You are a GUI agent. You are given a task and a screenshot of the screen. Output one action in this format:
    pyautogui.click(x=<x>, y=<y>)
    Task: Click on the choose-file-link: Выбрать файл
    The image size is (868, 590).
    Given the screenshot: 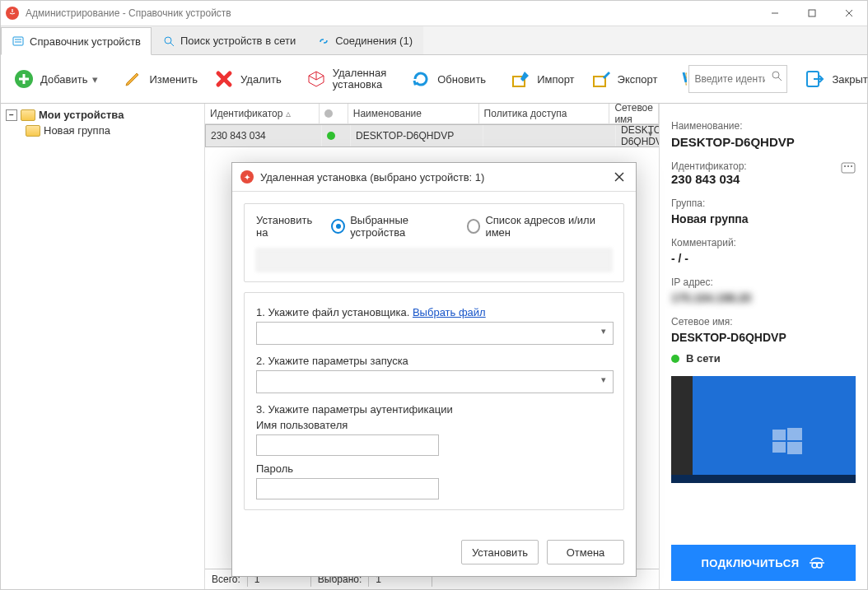 What is the action you would take?
    pyautogui.click(x=450, y=313)
    